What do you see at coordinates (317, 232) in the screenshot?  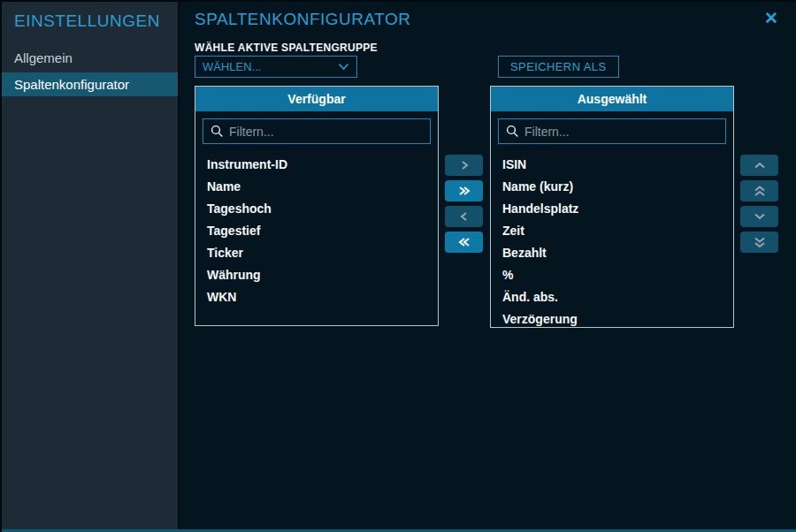 I see `available-list-item: Tagestief` at bounding box center [317, 232].